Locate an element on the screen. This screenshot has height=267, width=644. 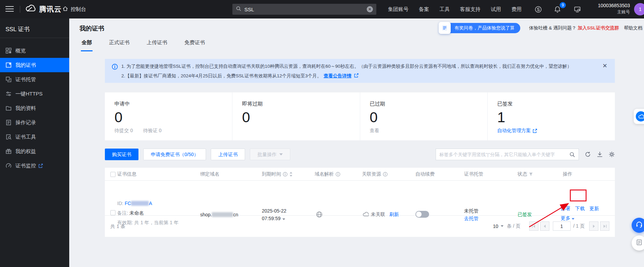
update-link: 更新 is located at coordinates (594, 208).